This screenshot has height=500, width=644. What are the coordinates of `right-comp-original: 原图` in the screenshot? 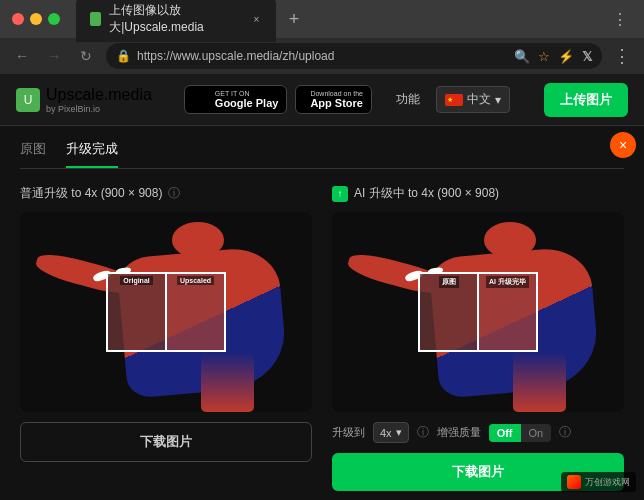 It's located at (448, 312).